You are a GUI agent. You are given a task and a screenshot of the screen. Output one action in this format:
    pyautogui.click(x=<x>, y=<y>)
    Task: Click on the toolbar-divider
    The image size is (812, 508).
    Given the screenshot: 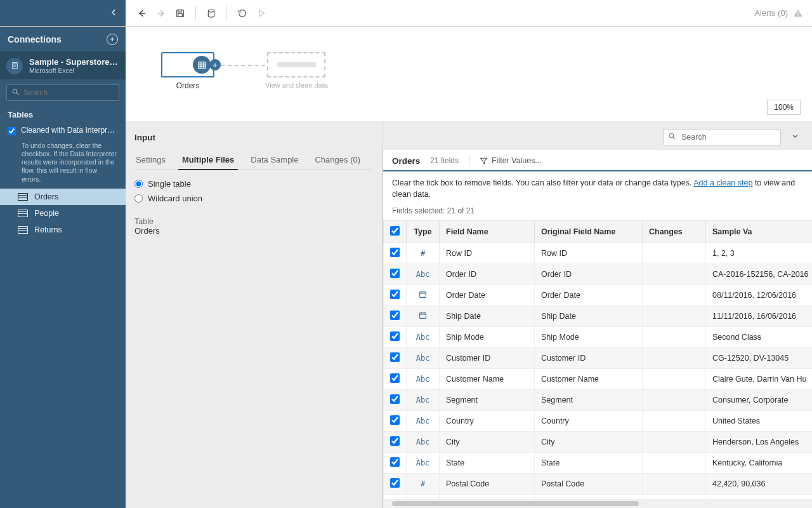 What is the action you would take?
    pyautogui.click(x=195, y=13)
    